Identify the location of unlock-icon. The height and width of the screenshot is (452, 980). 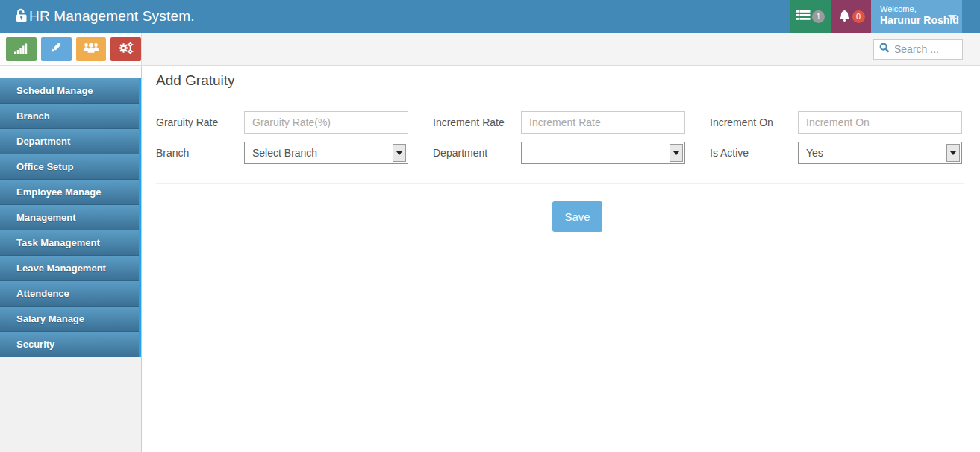
(22, 16).